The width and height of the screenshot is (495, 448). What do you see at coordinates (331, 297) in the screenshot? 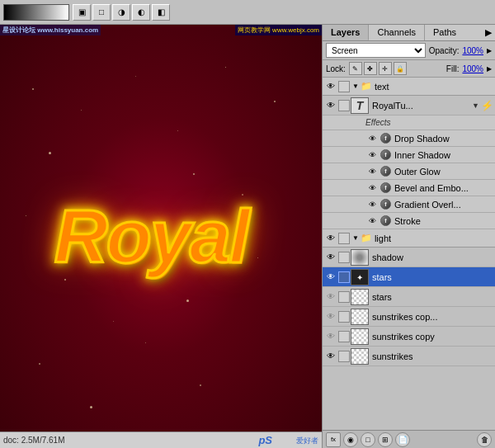
I see `eye-icon-stars2-layer: 👁` at bounding box center [331, 297].